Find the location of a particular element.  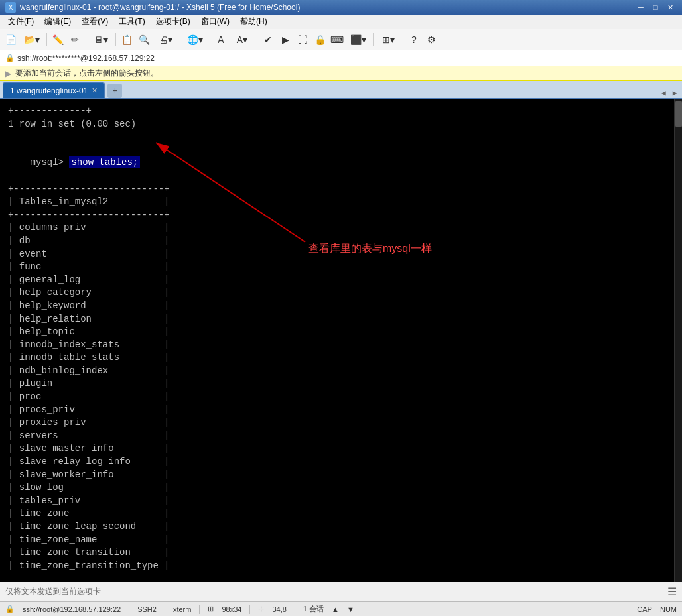

tab-close-icon: ✕ is located at coordinates (94, 90).